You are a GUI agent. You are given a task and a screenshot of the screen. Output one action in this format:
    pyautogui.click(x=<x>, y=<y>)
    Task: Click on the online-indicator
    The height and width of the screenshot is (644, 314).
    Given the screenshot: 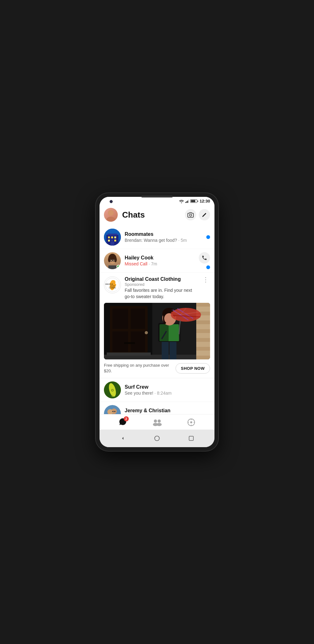 What is the action you would take?
    pyautogui.click(x=118, y=267)
    